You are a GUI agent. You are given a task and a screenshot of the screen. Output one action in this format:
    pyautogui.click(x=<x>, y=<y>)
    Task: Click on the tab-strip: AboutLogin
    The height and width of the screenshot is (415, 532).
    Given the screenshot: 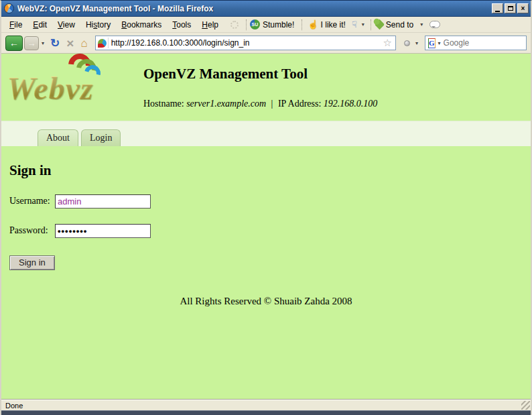 What is the action you would take?
    pyautogui.click(x=266, y=133)
    